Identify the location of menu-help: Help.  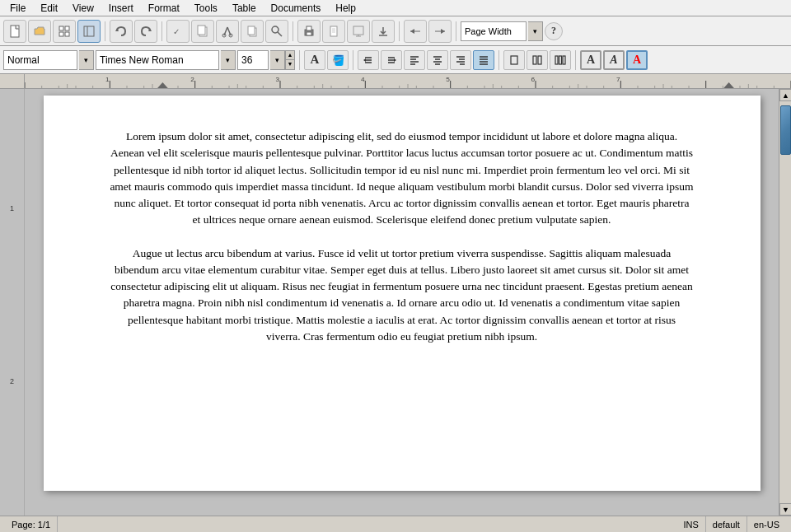
(346, 8).